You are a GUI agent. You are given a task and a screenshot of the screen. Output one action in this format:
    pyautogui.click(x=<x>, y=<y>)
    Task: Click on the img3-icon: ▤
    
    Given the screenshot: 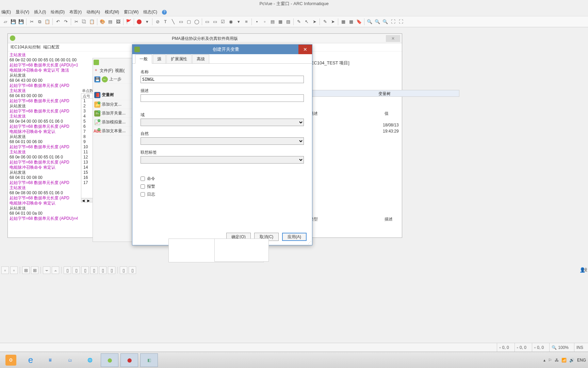 What is the action you would take?
    pyautogui.click(x=273, y=22)
    